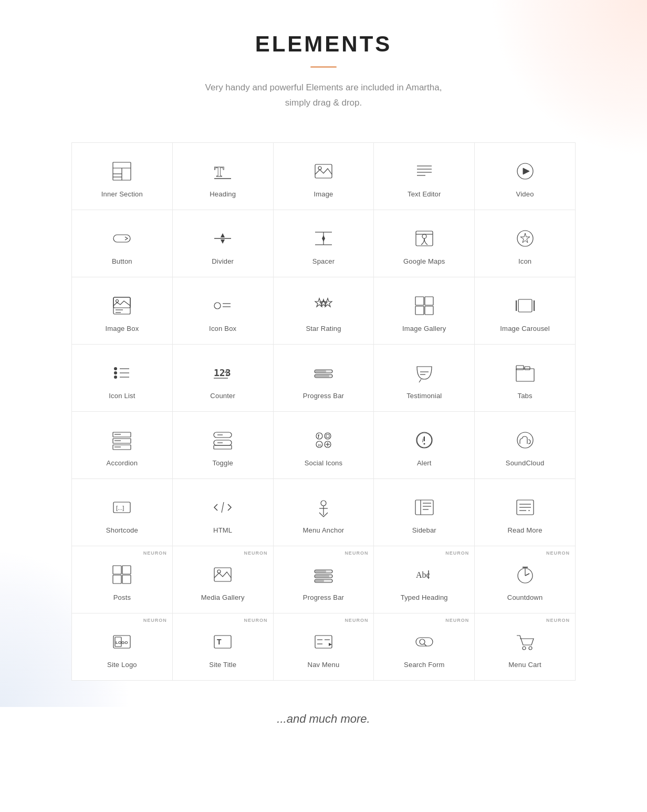 This screenshot has height=812, width=647. Describe the element at coordinates (324, 244) in the screenshot. I see `element-card-spacer: Spacer` at that location.